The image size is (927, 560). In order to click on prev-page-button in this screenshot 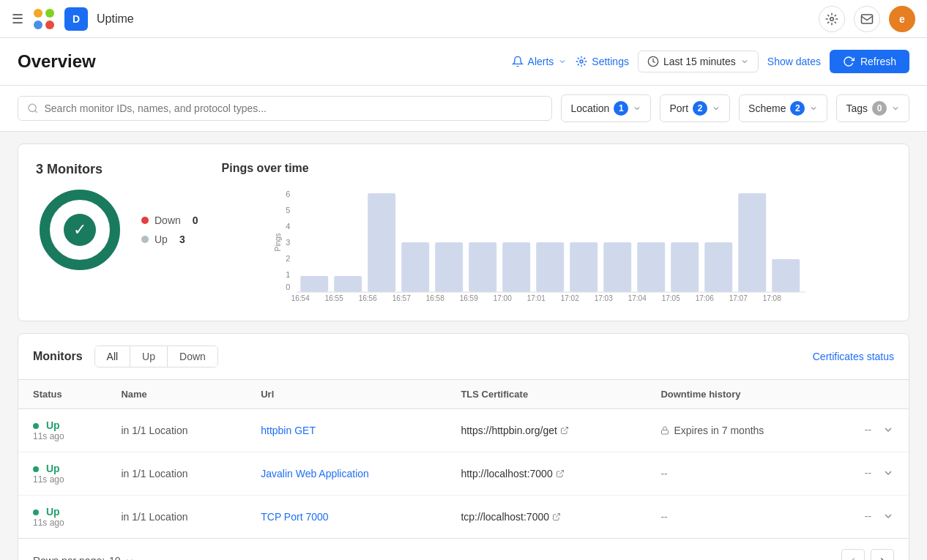, I will do `click(853, 555)`.